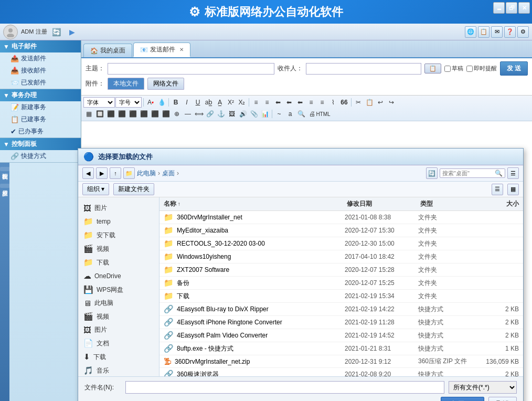 The image size is (532, 401). I want to click on nav-forward-btn: ▶, so click(102, 173).